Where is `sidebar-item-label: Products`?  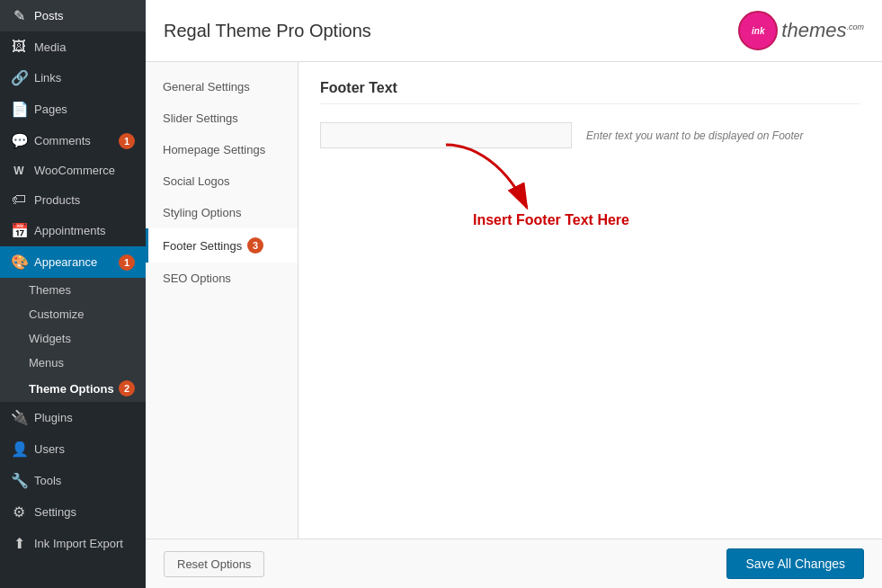
sidebar-item-label: Products is located at coordinates (58, 200).